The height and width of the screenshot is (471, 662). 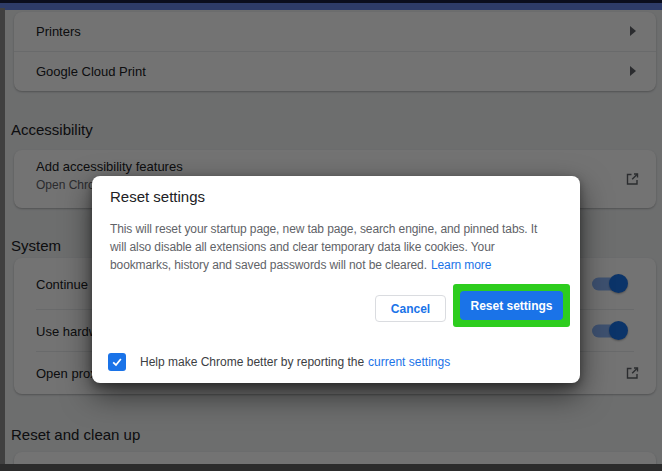 I want to click on highlight-annotation: Reset settings, so click(x=512, y=306).